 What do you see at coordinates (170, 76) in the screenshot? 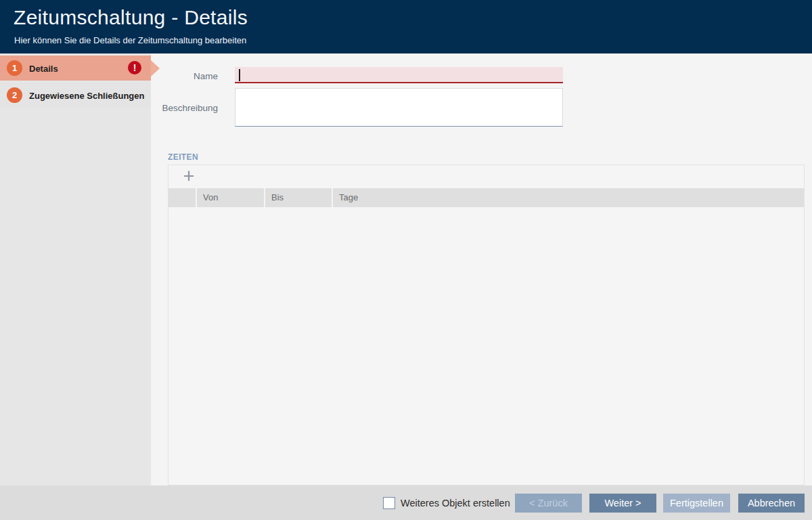
I see `name-label: Name` at bounding box center [170, 76].